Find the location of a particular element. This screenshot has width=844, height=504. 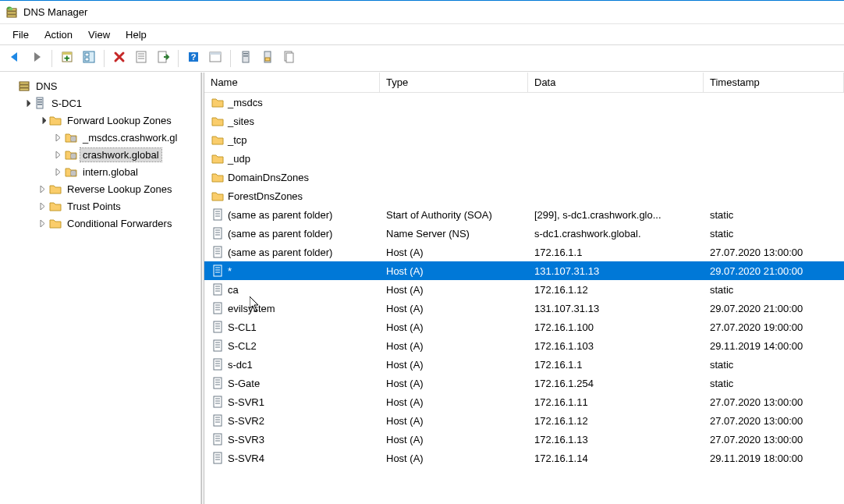

list-row: ForestDnsZones is located at coordinates (524, 196).